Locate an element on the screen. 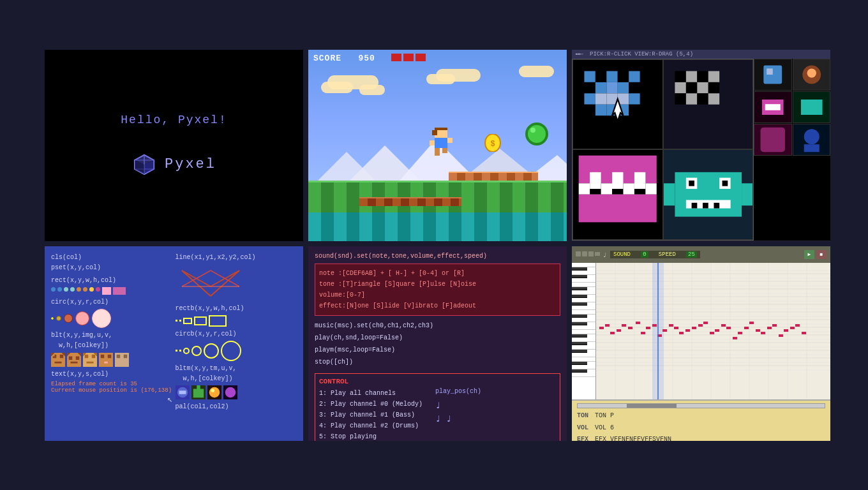 Image resolution: width=868 pixels, height=490 pixels. ctrl-1: 1: Play all channels is located at coordinates (371, 393).